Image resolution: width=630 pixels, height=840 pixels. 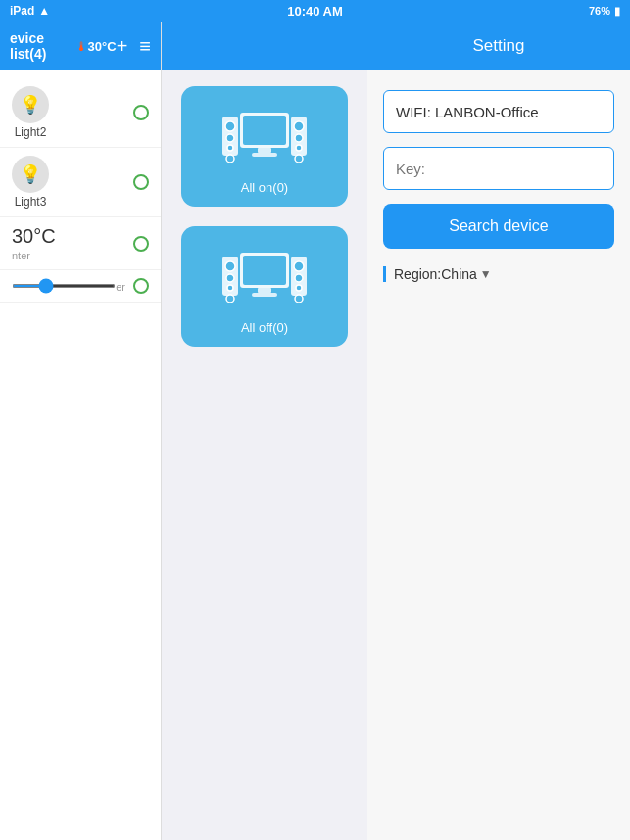 What do you see at coordinates (500, 46) in the screenshot?
I see `setting-title: Setting` at bounding box center [500, 46].